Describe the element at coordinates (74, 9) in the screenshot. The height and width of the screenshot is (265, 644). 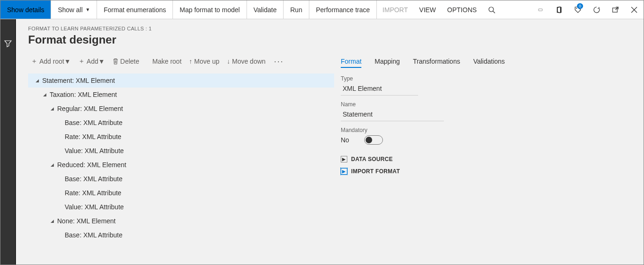
I see `show-all-button: Show all▼` at that location.